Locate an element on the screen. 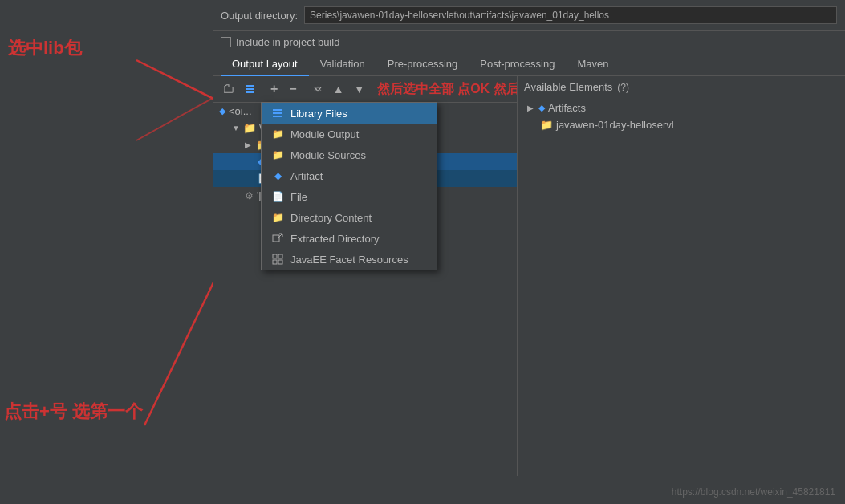 The image size is (845, 504). expand-arrow-ws: ▶ is located at coordinates (249, 144).